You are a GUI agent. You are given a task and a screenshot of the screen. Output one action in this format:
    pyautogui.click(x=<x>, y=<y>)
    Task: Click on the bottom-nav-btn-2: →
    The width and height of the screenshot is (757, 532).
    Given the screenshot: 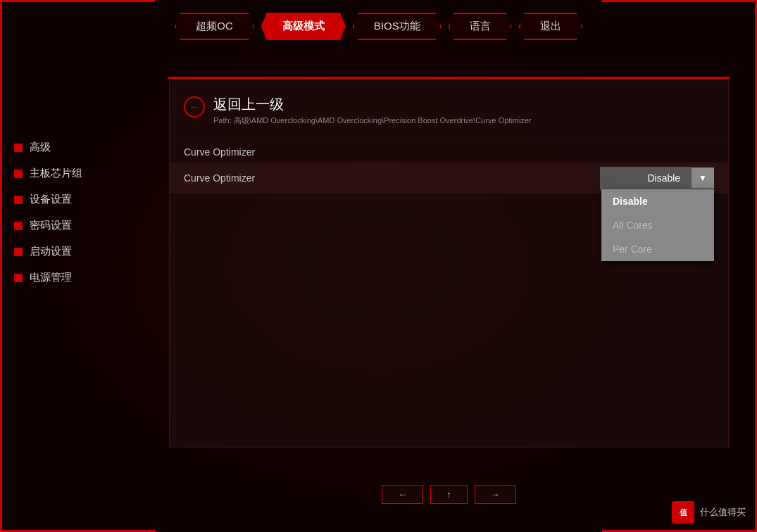 What is the action you would take?
    pyautogui.click(x=496, y=494)
    